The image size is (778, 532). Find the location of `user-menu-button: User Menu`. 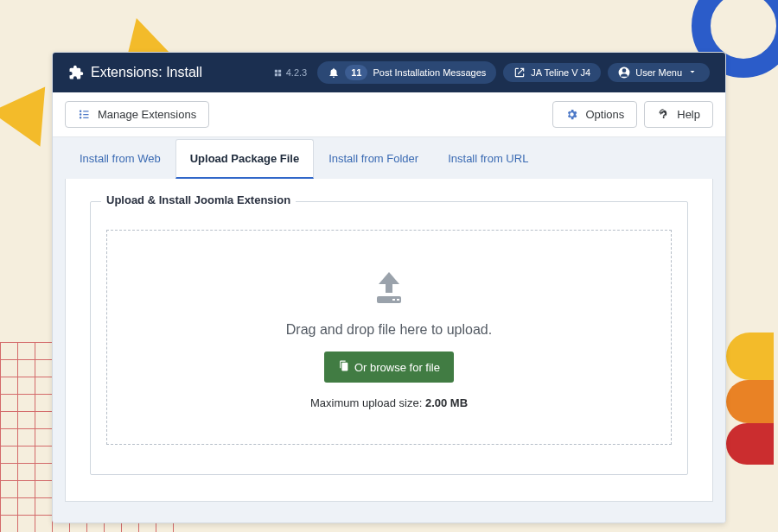

user-menu-button: User Menu is located at coordinates (659, 73).